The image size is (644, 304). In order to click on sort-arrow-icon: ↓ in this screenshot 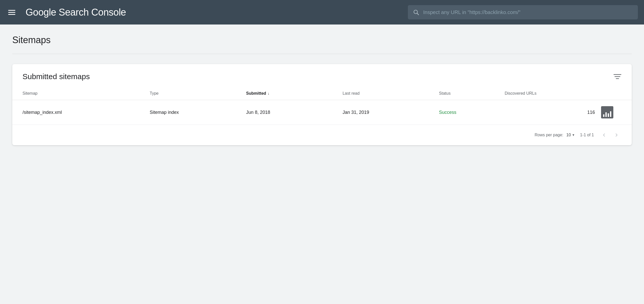, I will do `click(268, 93)`.